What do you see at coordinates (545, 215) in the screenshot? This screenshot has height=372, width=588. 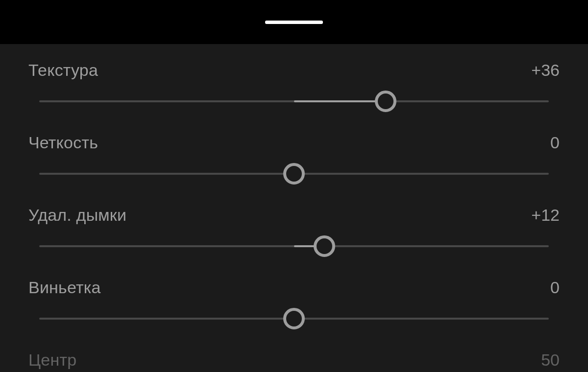 I see `slider-value: +12` at bounding box center [545, 215].